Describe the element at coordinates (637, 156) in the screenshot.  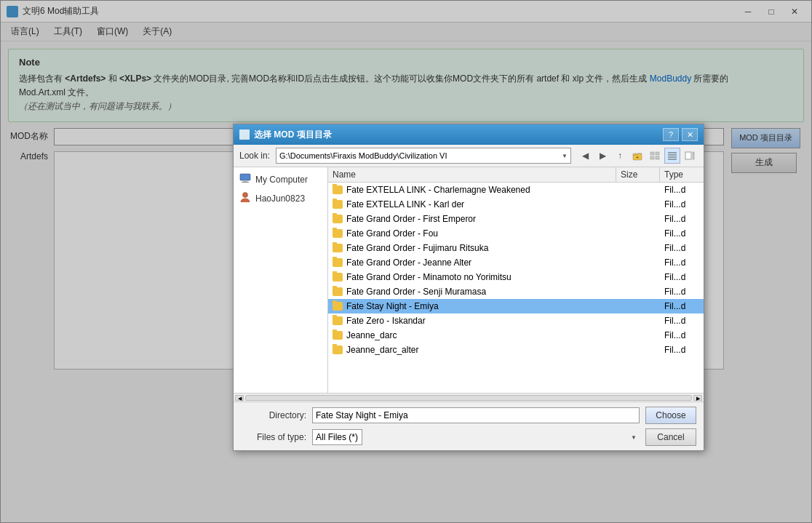
I see `dialog-toolbar-icons: ◀ ▶ ↑ +` at that location.